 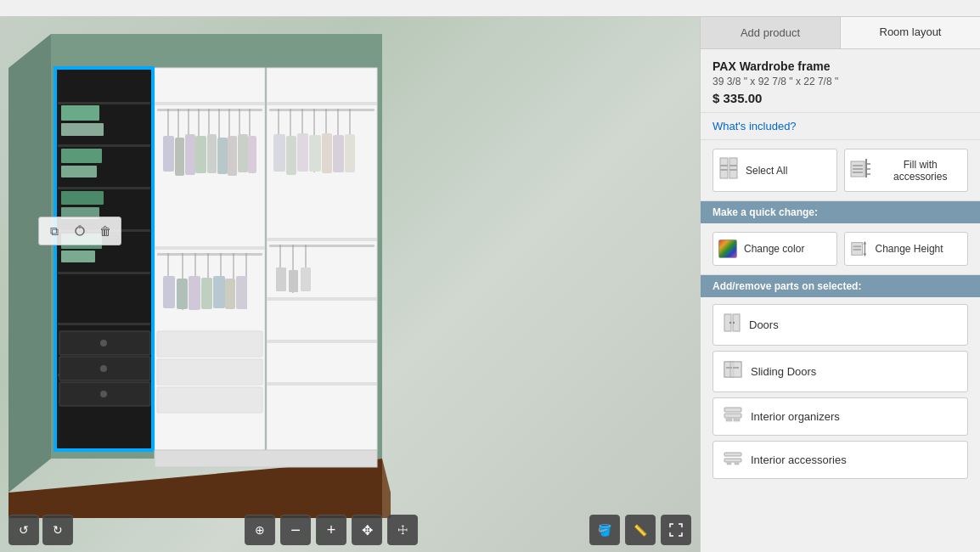 I want to click on interior-organizers-icon, so click(x=733, y=416).